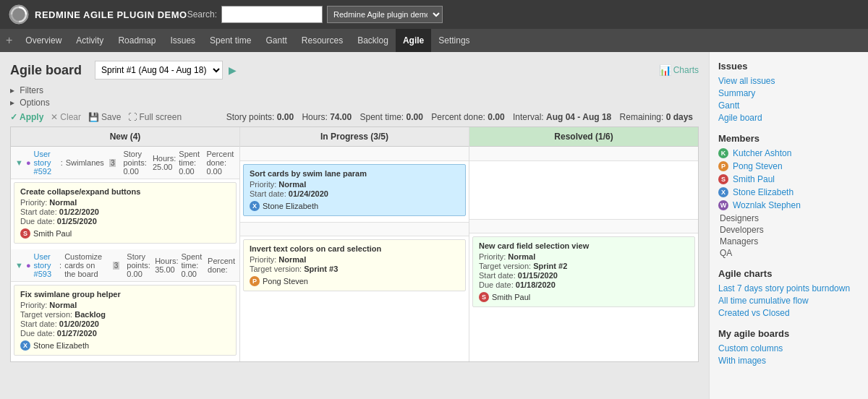 The height and width of the screenshot is (399, 868). Describe the element at coordinates (46, 163) in the screenshot. I see `swimlane-1-link: User story #592` at that location.